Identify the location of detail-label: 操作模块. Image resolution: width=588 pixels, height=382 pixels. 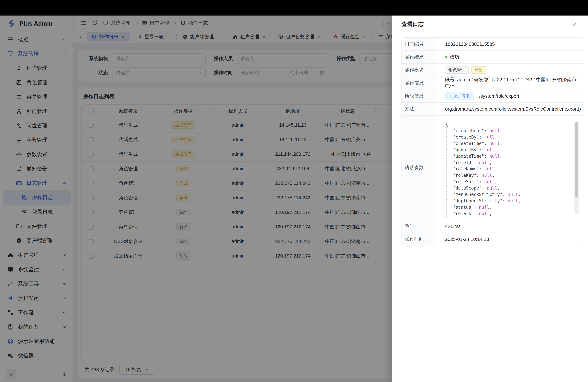
(419, 70).